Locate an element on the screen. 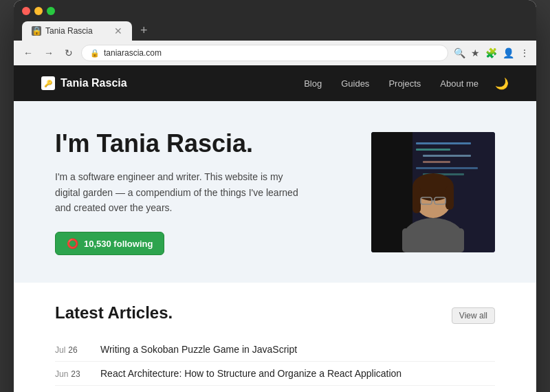 This screenshot has height=392, width=550. site-nav: Blog Guides Projects About me 🌙 is located at coordinates (402, 84).